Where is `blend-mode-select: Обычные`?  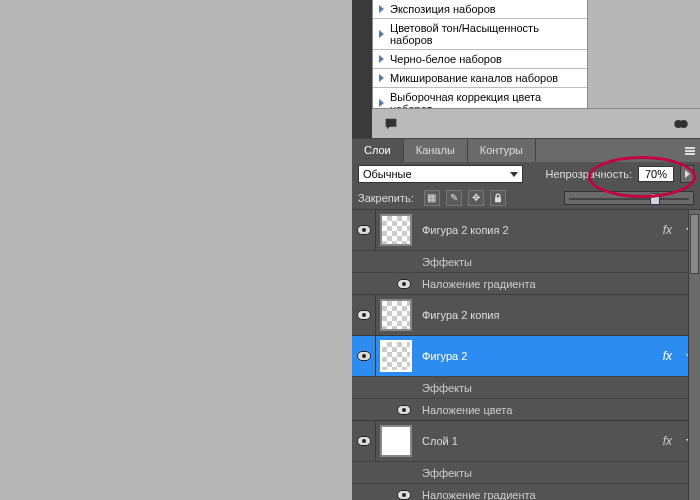 blend-mode-select: Обычные is located at coordinates (440, 174).